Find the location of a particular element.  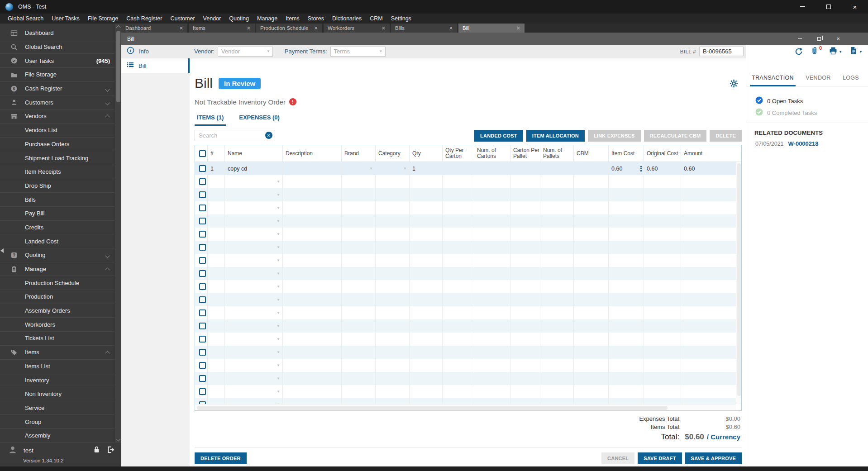

refresh-icon is located at coordinates (799, 52).